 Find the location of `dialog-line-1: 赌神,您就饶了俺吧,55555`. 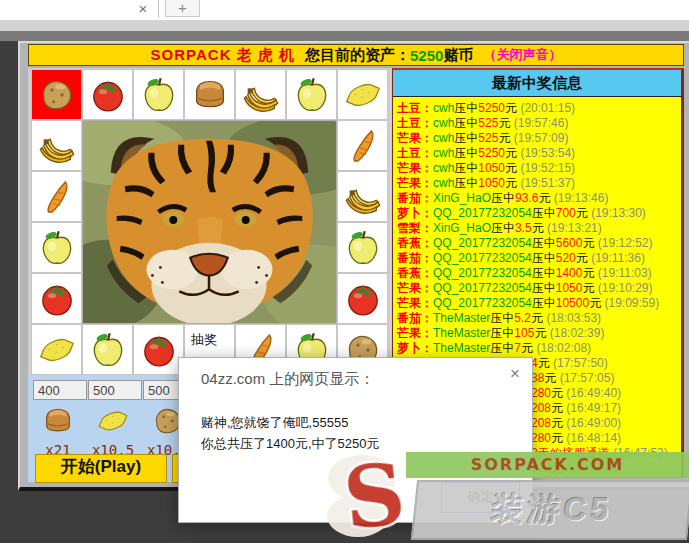

dialog-line-1: 赌神,您就饶了俺吧,55555 is located at coordinates (290, 422).